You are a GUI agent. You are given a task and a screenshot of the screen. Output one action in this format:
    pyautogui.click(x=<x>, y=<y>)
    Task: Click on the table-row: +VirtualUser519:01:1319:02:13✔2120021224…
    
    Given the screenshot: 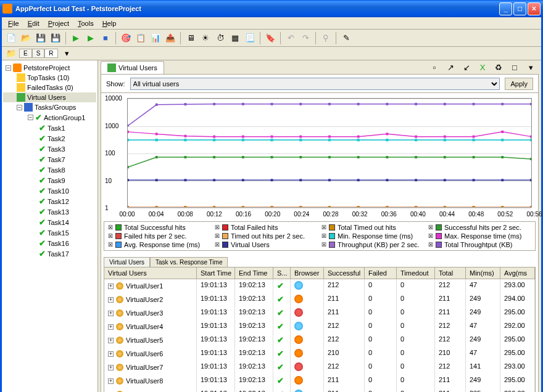 What is the action you would take?
    pyautogui.click(x=320, y=340)
    